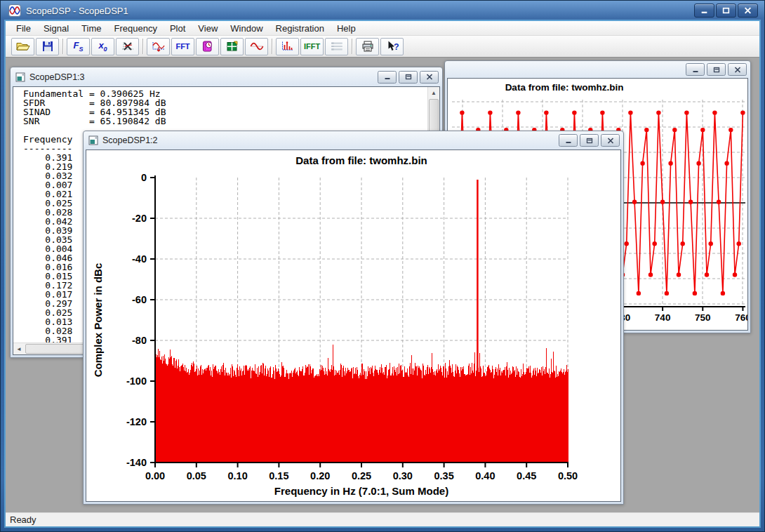 This screenshot has height=532, width=765. What do you see at coordinates (382, 28) in the screenshot?
I see `menu-bar: FileSignalTimeFrequencyPlotViewWindowReg…` at bounding box center [382, 28].